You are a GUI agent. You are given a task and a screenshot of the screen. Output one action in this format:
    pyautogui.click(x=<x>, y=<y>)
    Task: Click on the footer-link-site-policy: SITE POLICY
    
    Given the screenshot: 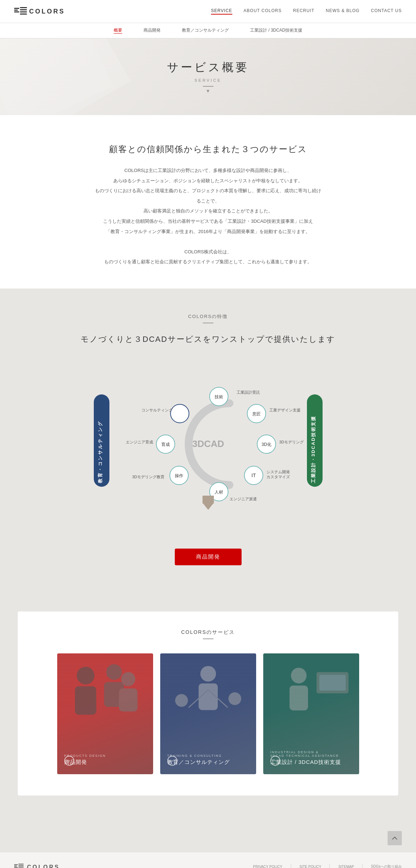 What is the action you would take?
    pyautogui.click(x=310, y=866)
    